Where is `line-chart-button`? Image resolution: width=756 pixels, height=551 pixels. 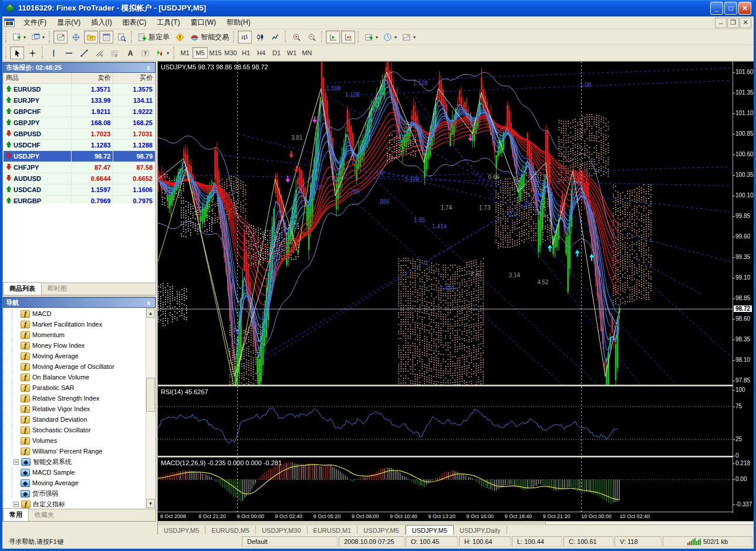 line-chart-button is located at coordinates (275, 37).